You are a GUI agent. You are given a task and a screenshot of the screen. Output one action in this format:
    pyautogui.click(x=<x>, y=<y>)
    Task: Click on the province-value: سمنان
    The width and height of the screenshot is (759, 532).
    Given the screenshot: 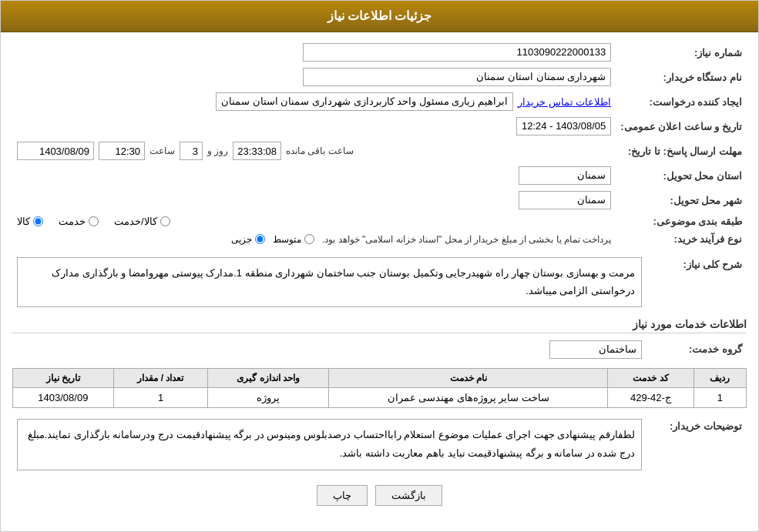 What is the action you would take?
    pyautogui.click(x=565, y=176)
    